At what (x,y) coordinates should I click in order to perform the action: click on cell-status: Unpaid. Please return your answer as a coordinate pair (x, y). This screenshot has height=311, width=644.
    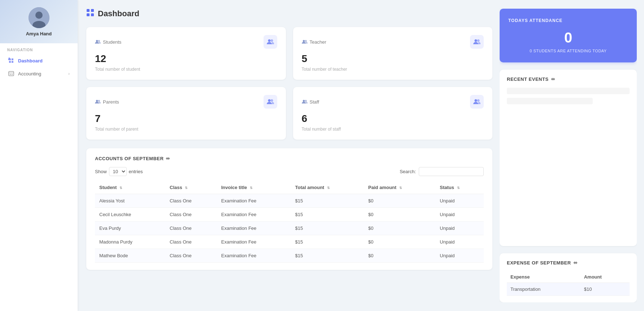
    Looking at the image, I should click on (460, 201).